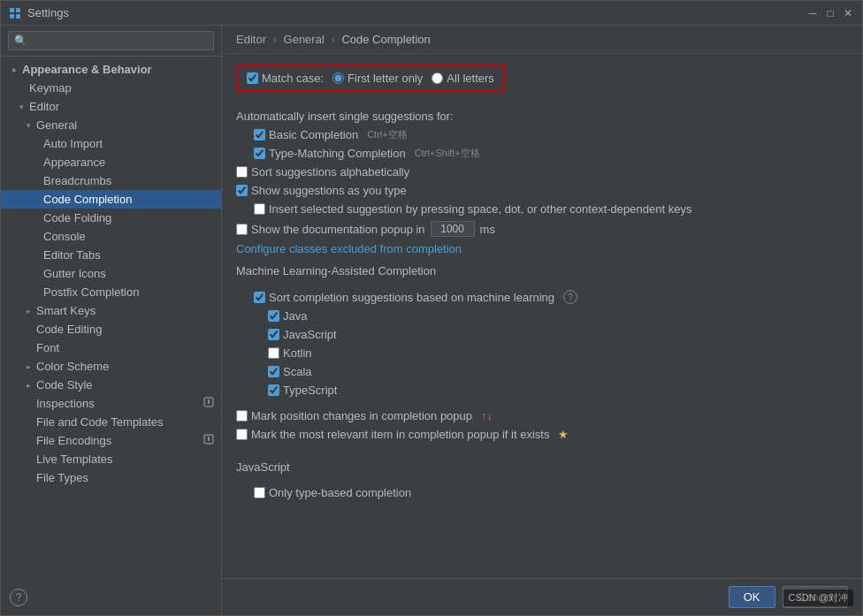 The height and width of the screenshot is (616, 863). What do you see at coordinates (400, 435) in the screenshot?
I see `mark-relevant-text: Mark the most relevant item in completio…` at bounding box center [400, 435].